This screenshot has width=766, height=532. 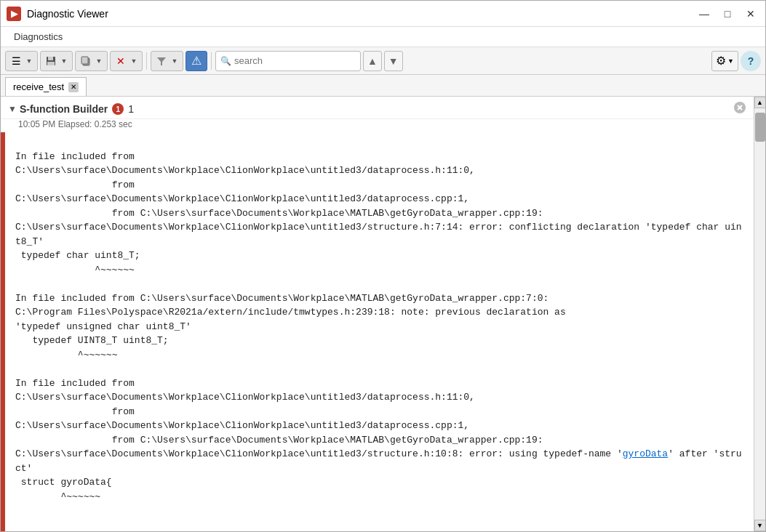 I want to click on close-button: ✕, so click(x=751, y=14).